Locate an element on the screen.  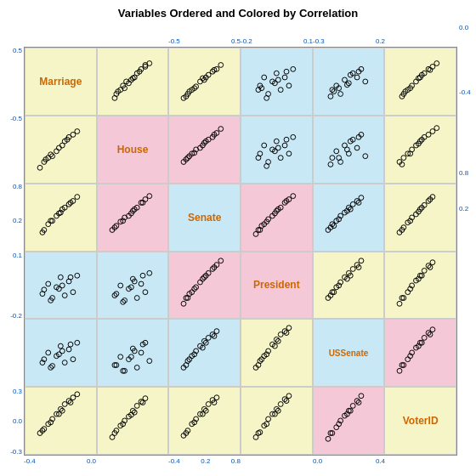
label-house: House is located at coordinates (133, 150).